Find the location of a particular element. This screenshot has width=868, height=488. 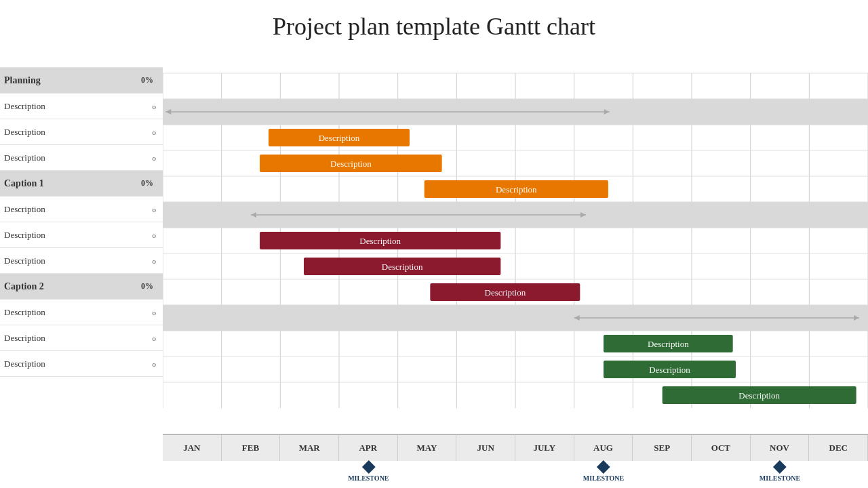

task-dot-6: o is located at coordinates (155, 261).